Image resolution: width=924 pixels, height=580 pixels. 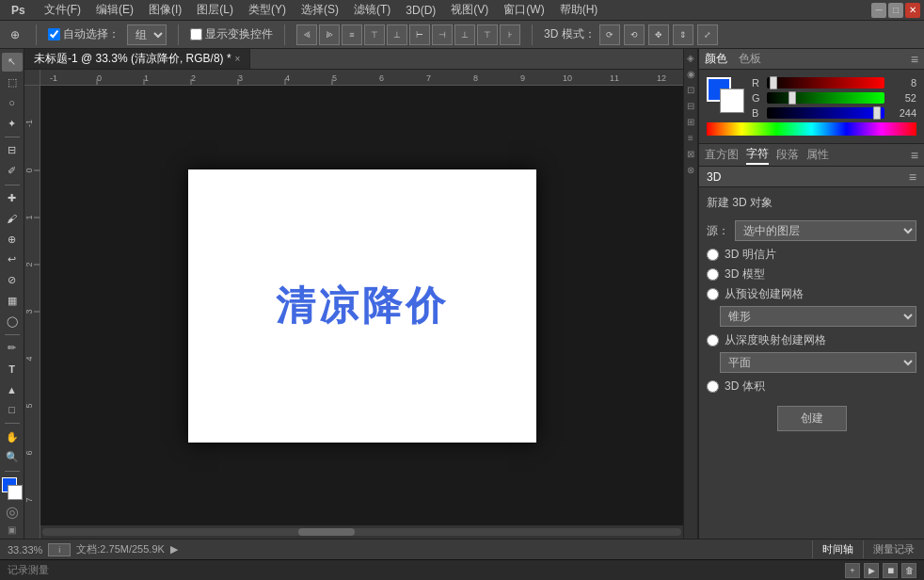 What do you see at coordinates (329, 35) in the screenshot?
I see `align-center-h-btn: ⫸` at bounding box center [329, 35].